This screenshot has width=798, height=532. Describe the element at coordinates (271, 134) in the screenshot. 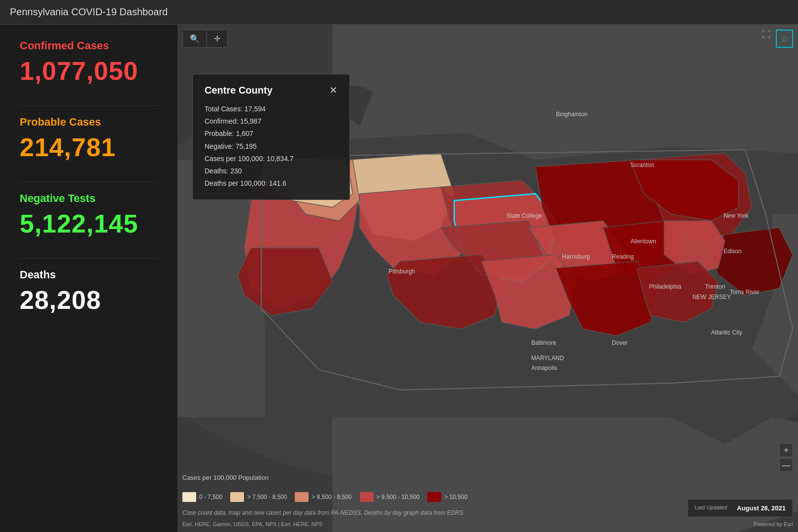

I see `popup-probable: Probable: 1,607` at that location.